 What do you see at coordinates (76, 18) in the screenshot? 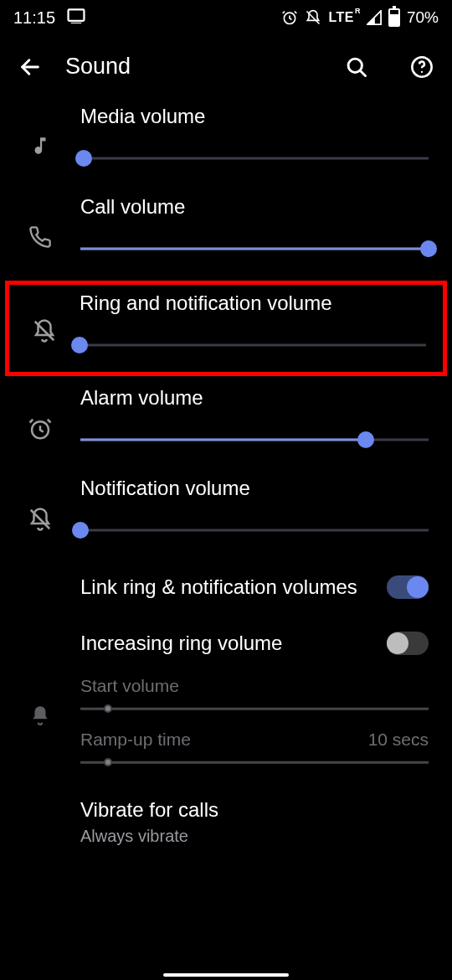
I see `cast-icon` at bounding box center [76, 18].